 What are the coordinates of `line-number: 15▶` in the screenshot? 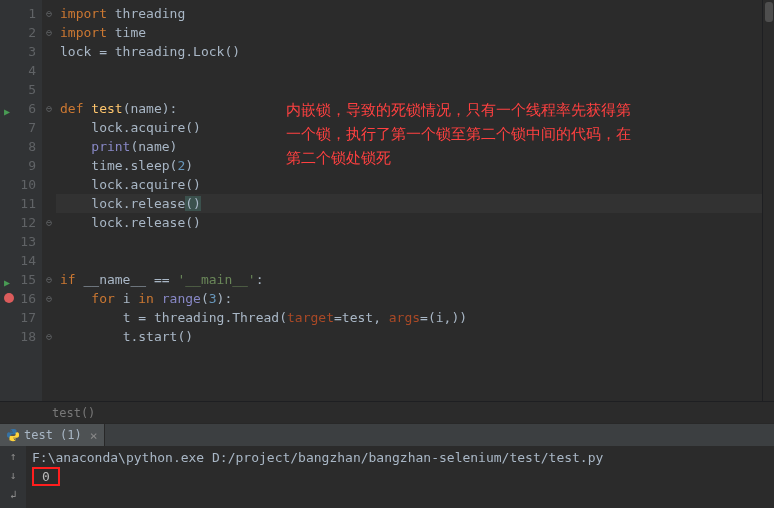 It's located at (21, 280).